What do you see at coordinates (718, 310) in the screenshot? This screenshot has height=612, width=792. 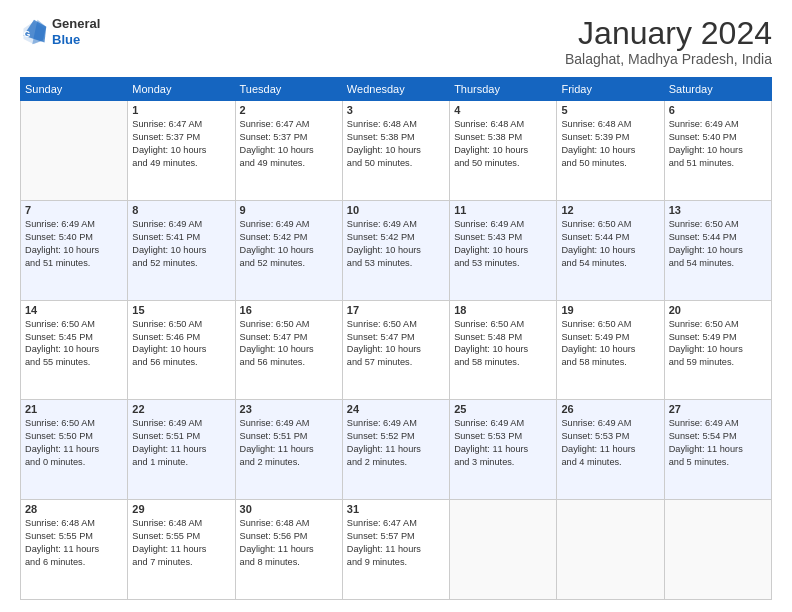 I see `day-number: 20` at bounding box center [718, 310].